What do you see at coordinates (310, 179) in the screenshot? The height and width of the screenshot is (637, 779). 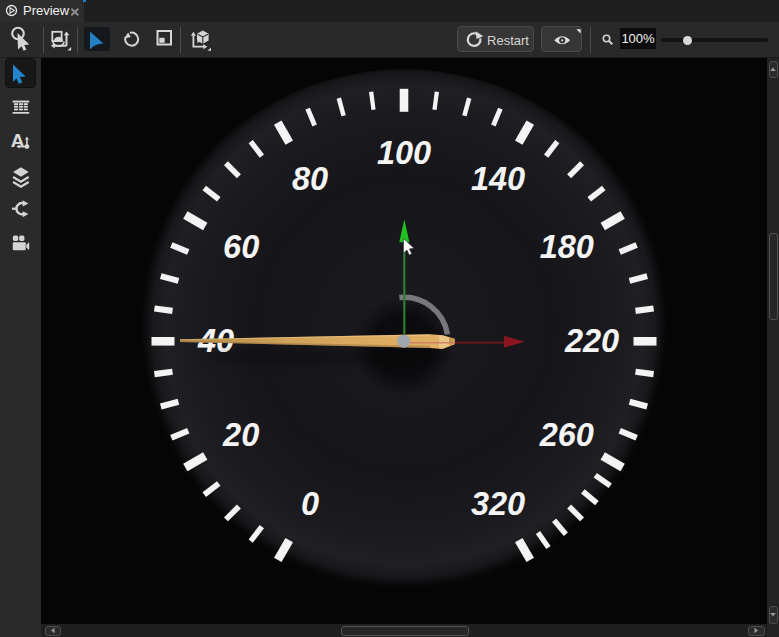 I see `svg-text: 80` at bounding box center [310, 179].